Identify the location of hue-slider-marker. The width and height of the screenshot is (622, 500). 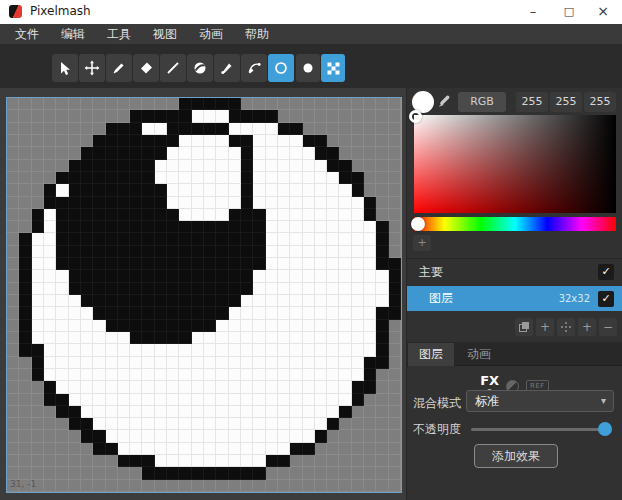
(418, 224).